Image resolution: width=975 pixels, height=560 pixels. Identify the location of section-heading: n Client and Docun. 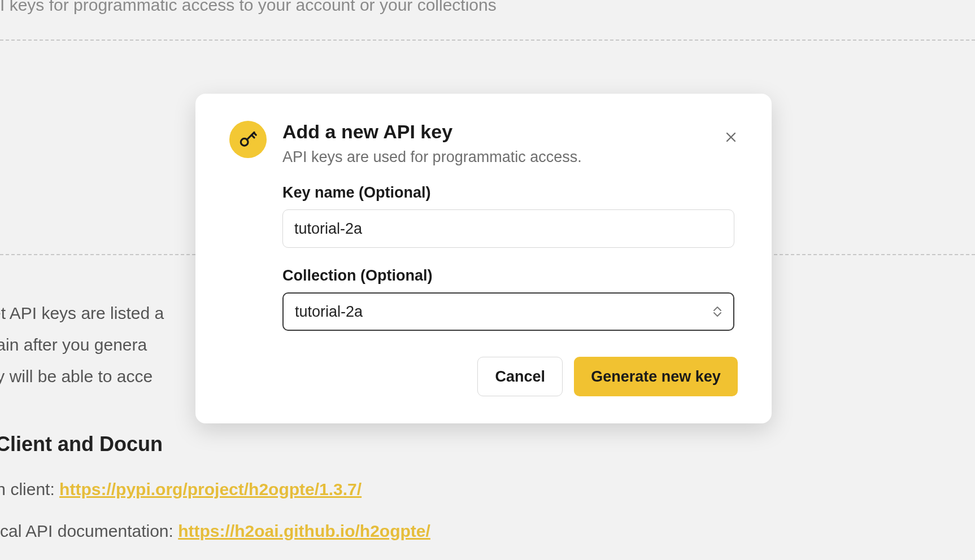
(81, 444).